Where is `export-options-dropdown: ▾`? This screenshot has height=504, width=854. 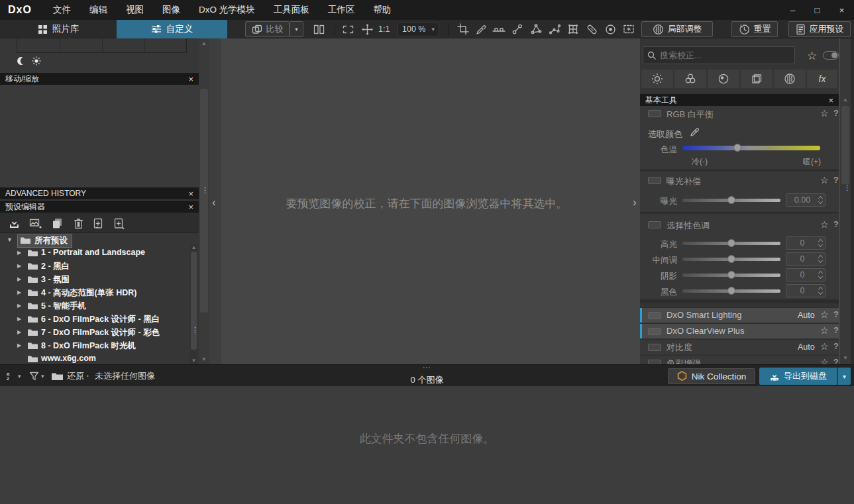 export-options-dropdown: ▾ is located at coordinates (844, 376).